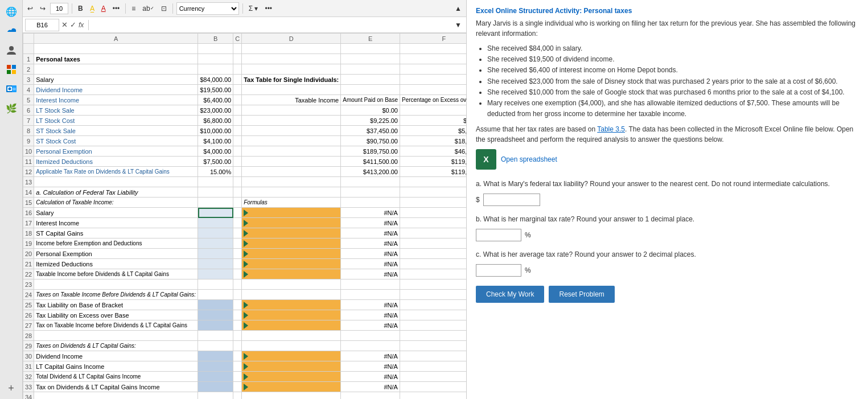  What do you see at coordinates (371, 162) in the screenshot?
I see `cell-11-E: $411,500.00` at bounding box center [371, 162].